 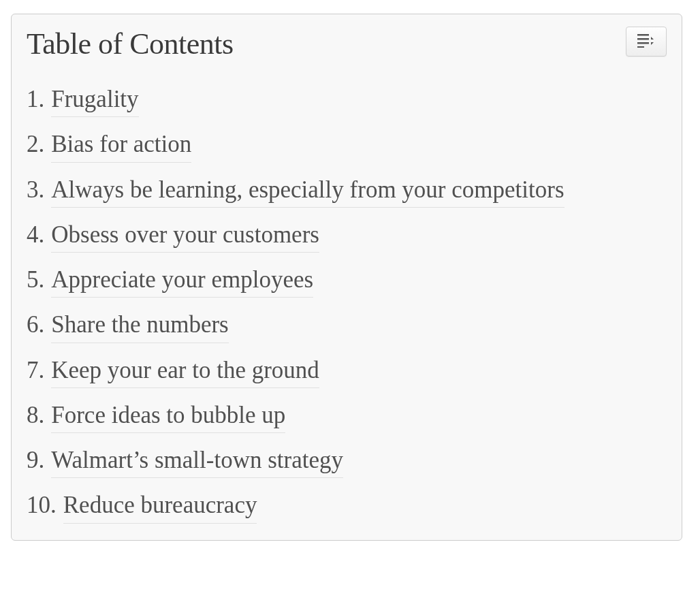 What do you see at coordinates (646, 42) in the screenshot?
I see `toc-toggle-button` at bounding box center [646, 42].